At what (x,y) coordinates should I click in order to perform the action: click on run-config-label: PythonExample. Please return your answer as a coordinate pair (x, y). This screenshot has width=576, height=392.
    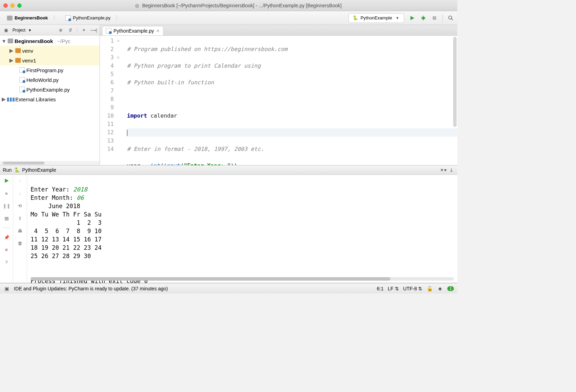
    Looking at the image, I should click on (376, 18).